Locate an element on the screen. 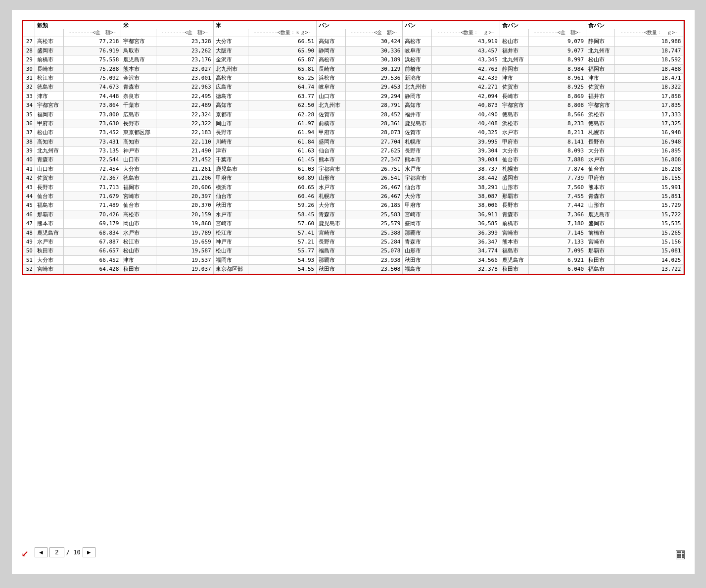 Image resolution: width=706 pixels, height=588 pixels. cell-val4: 26,541 is located at coordinates (374, 178).